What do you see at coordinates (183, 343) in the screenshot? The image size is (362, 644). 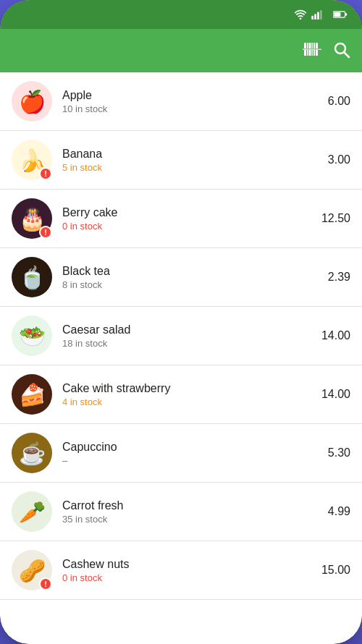 I see `item-stock: 18 in stock` at bounding box center [183, 343].